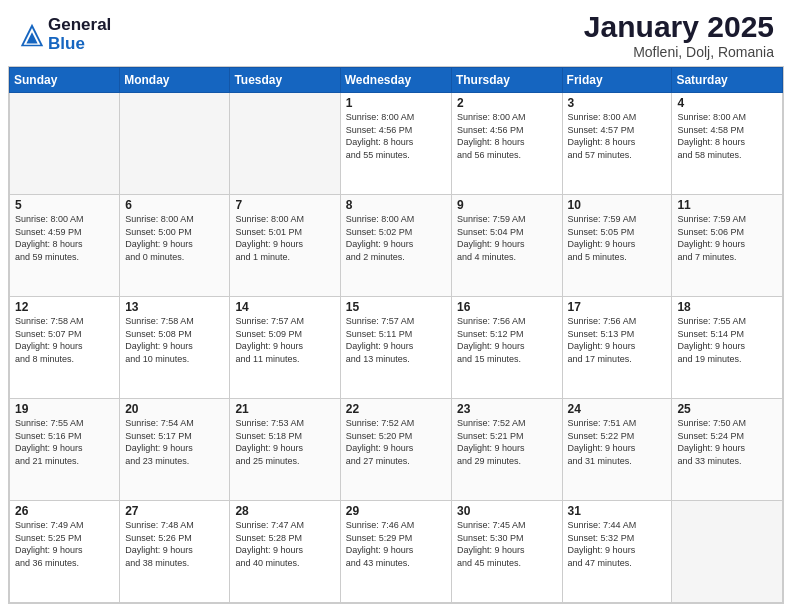 Image resolution: width=792 pixels, height=612 pixels. Describe the element at coordinates (174, 307) in the screenshot. I see `day-number: 13` at that location.